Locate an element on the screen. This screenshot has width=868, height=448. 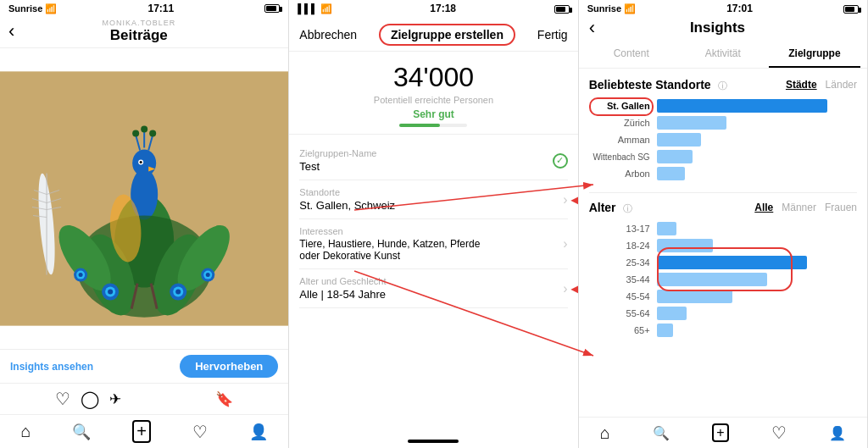
alter-title-group: Alter ⓘ is located at coordinates (610, 207).